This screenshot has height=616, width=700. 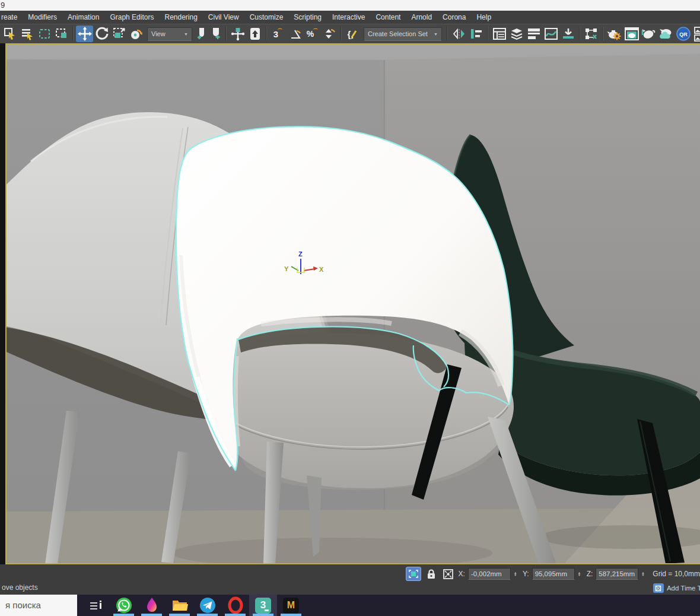 I want to click on spinner-snap-button, so click(x=330, y=34).